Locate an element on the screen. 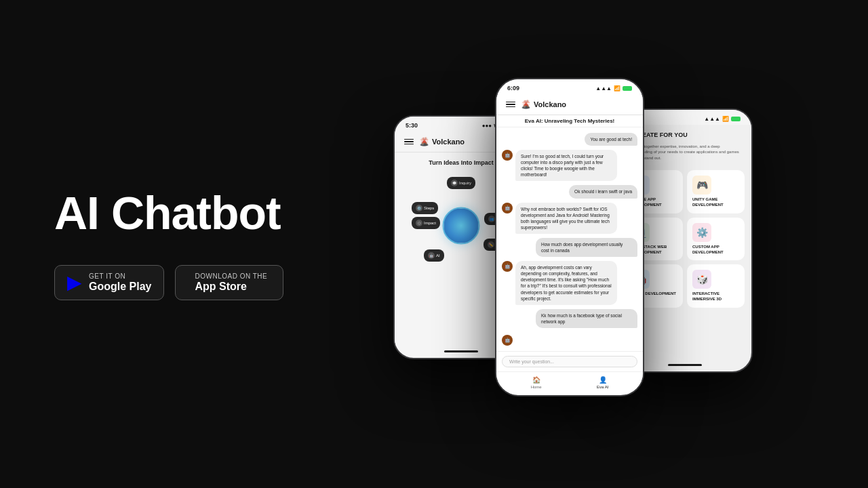  msg-6: Ah, app development costs can vary depen… is located at coordinates (566, 283).